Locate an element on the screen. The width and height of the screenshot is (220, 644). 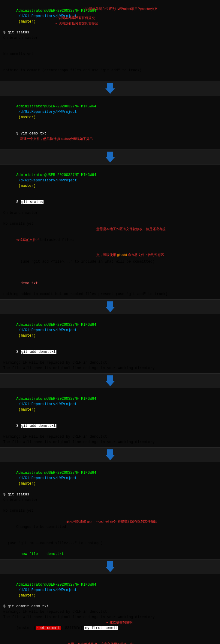
terminal-block-4: Administrator@USER-20200327NF MINGW64 /d… is located at coordinates (110, 344).